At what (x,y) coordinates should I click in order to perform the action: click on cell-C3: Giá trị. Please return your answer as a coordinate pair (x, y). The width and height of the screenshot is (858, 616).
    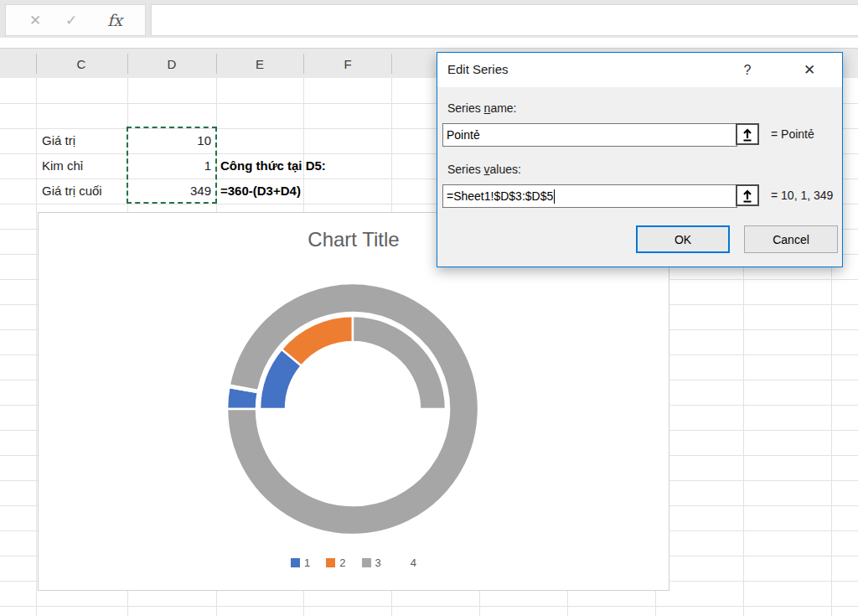
    Looking at the image, I should click on (59, 140).